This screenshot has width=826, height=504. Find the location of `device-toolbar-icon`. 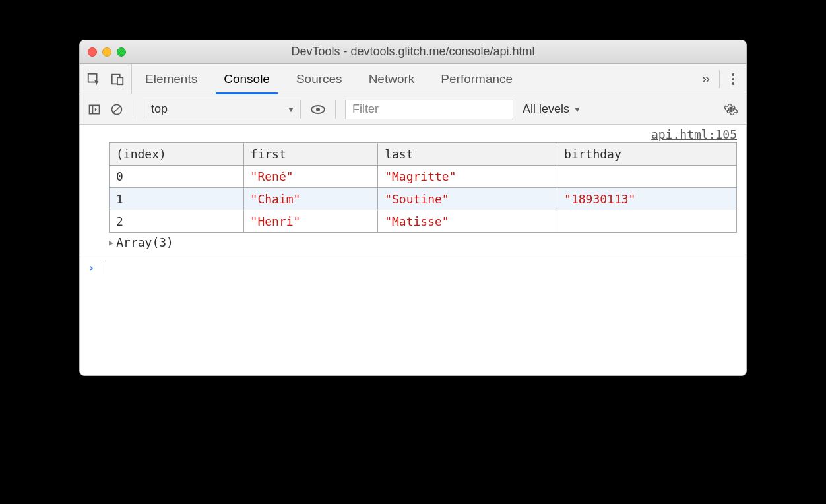

device-toolbar-icon is located at coordinates (117, 79).